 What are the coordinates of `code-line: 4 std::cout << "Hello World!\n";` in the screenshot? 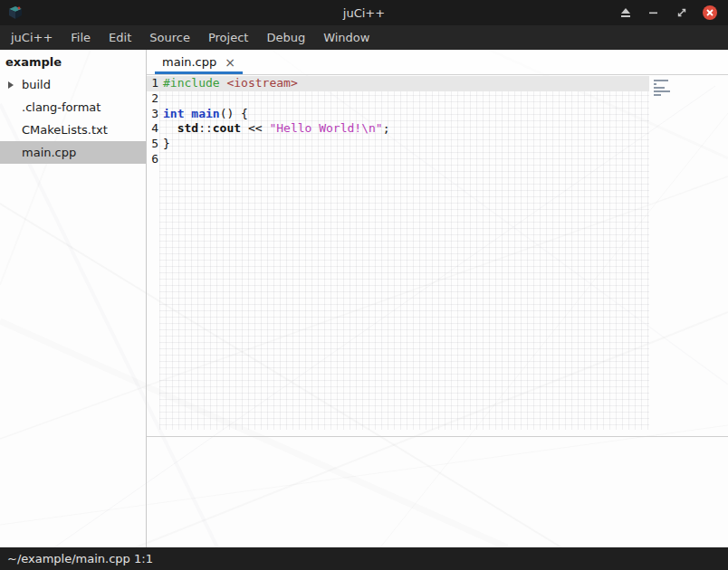 It's located at (398, 128).